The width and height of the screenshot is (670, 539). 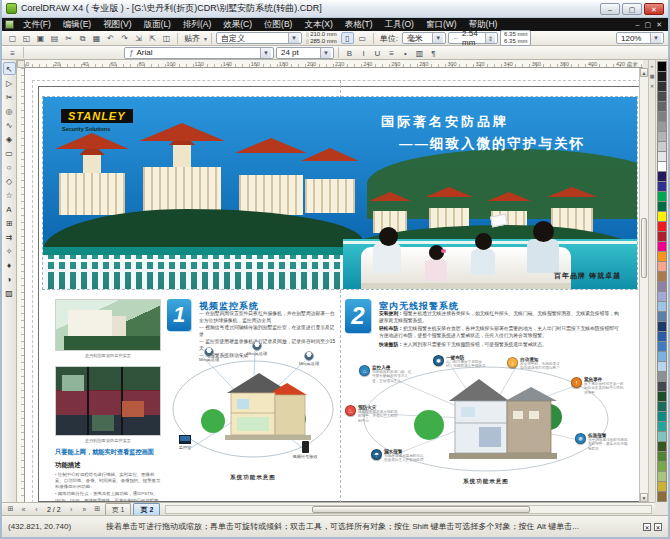 What do you see at coordinates (238, 24) in the screenshot?
I see `menu-item: 效果(C)` at bounding box center [238, 24].